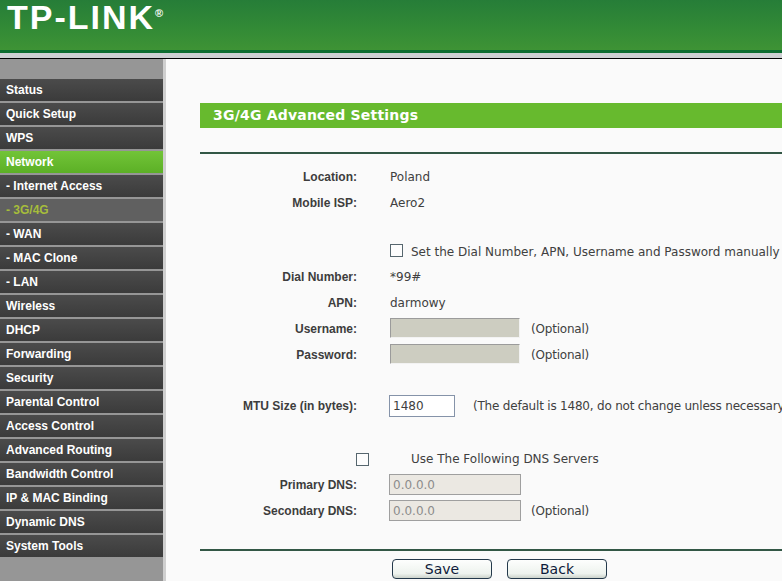  I want to click on mobile-isp-label: Mobile ISP:, so click(262, 203).